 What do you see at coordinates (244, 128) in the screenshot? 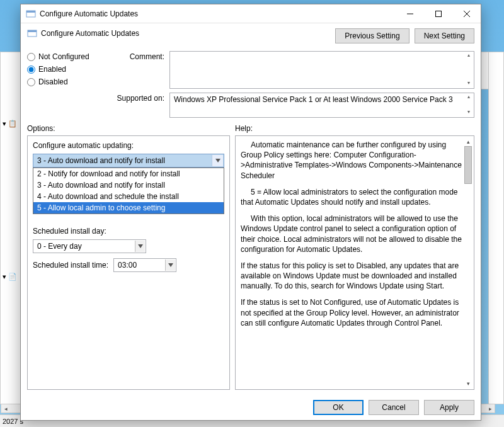
I see `label-help: Help:` at bounding box center [244, 128].